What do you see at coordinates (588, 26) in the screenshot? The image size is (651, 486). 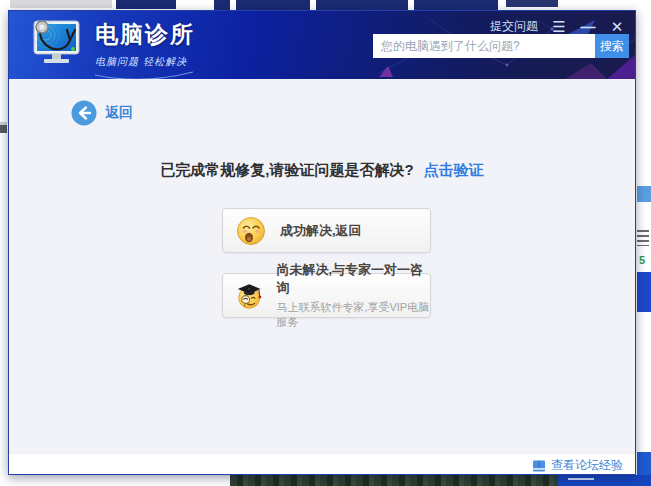 I see `minimize-icon: —` at bounding box center [588, 26].